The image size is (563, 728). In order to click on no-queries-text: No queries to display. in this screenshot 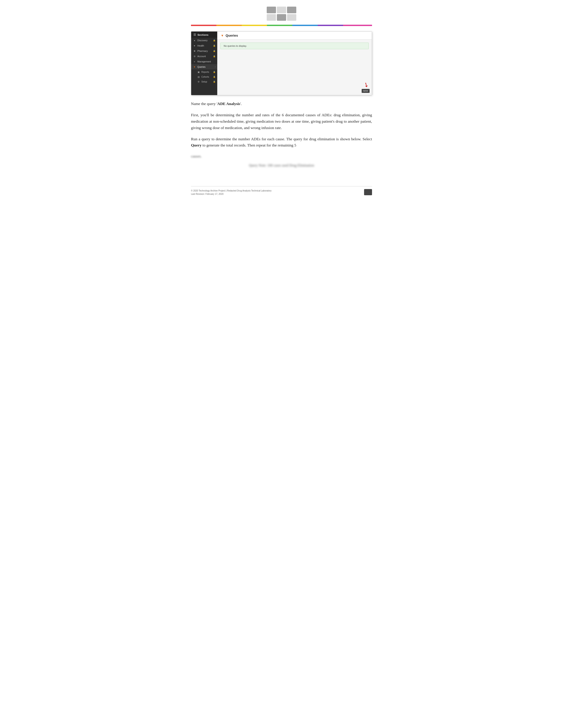, I will do `click(235, 46)`.